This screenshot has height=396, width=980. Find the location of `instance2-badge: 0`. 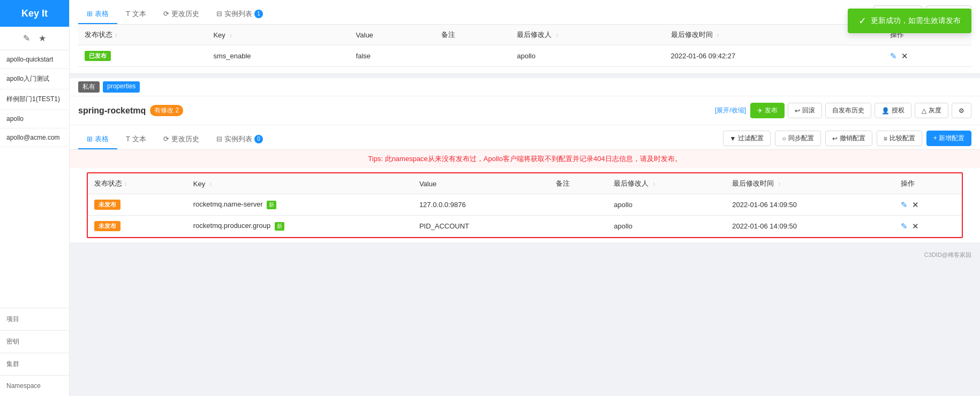

instance2-badge: 0 is located at coordinates (259, 139).